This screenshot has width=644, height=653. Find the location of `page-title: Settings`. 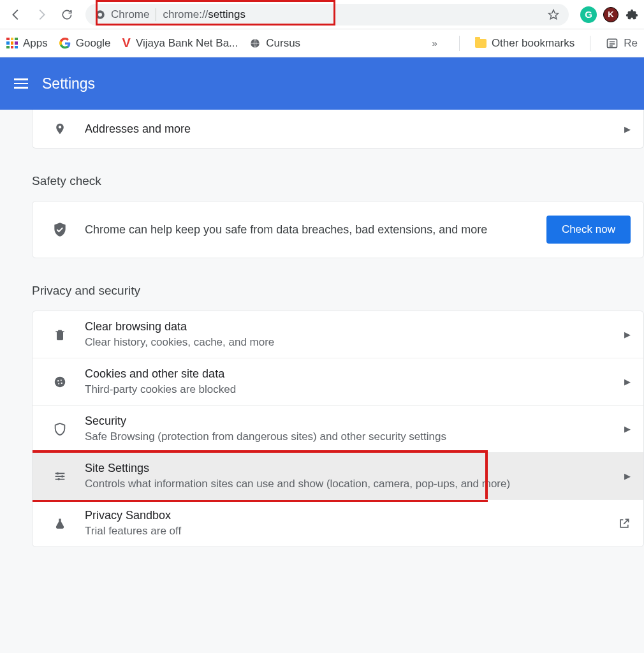

page-title: Settings is located at coordinates (69, 84).